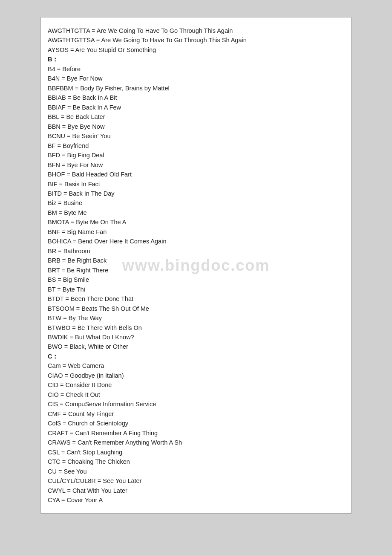 The image size is (392, 555). I want to click on list-item: BBFBBM = Body By Fisher, Brains by Matte…, so click(196, 88).